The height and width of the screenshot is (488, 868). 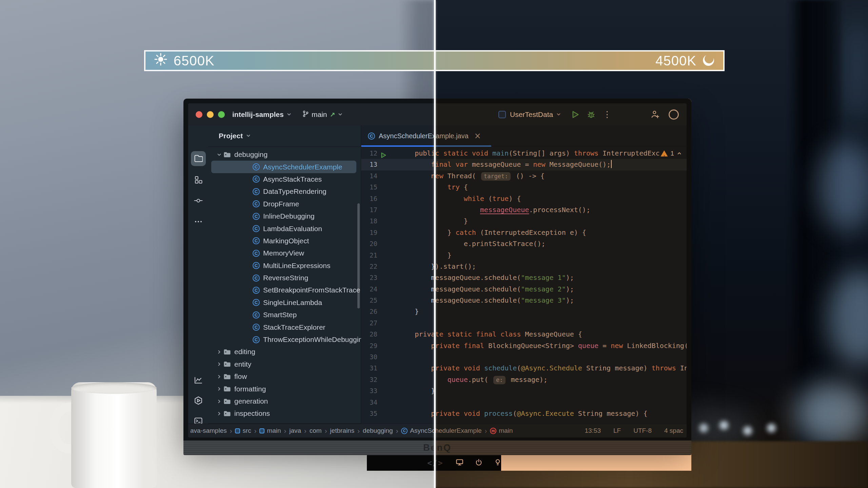 I want to click on breadcrumb: ava-samples›src›main›java›com›jetbrains›…, so click(x=351, y=431).